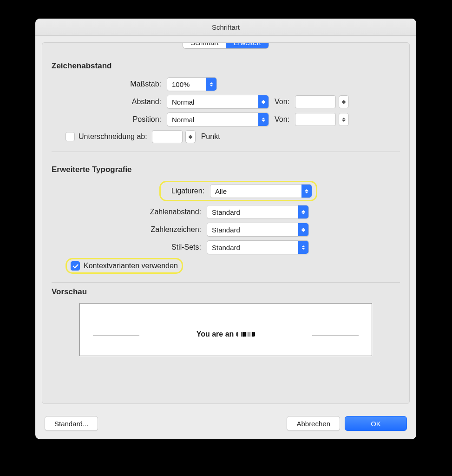  Describe the element at coordinates (226, 247) in the screenshot. I see `stilsets-value: Standard` at that location.